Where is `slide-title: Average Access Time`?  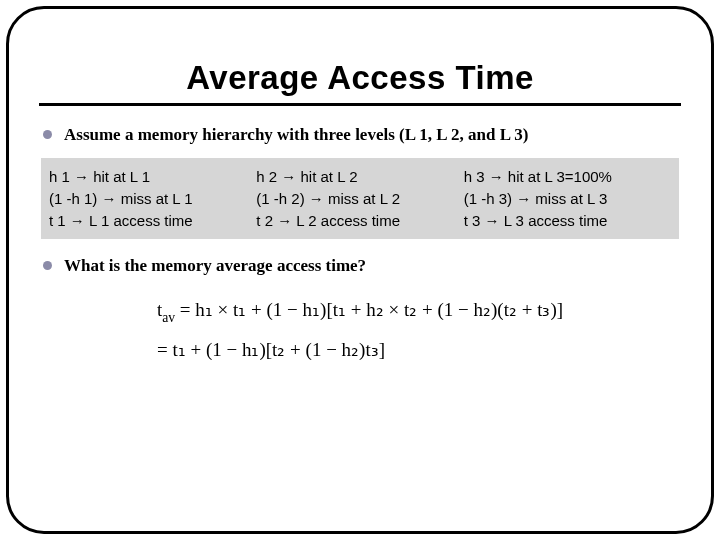
slide-title: Average Access Time is located at coordinates (360, 78).